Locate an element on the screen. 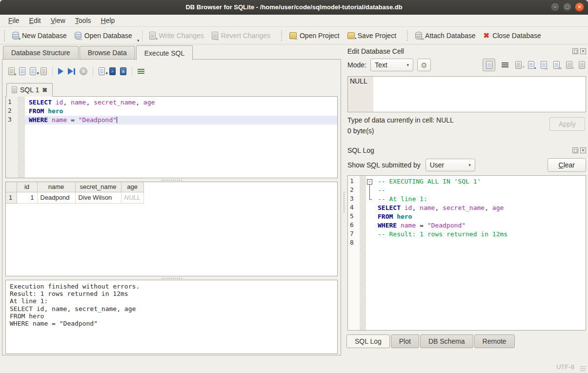 The height and width of the screenshot is (373, 588). results-header-row: id name secret_name age is located at coordinates (75, 187).